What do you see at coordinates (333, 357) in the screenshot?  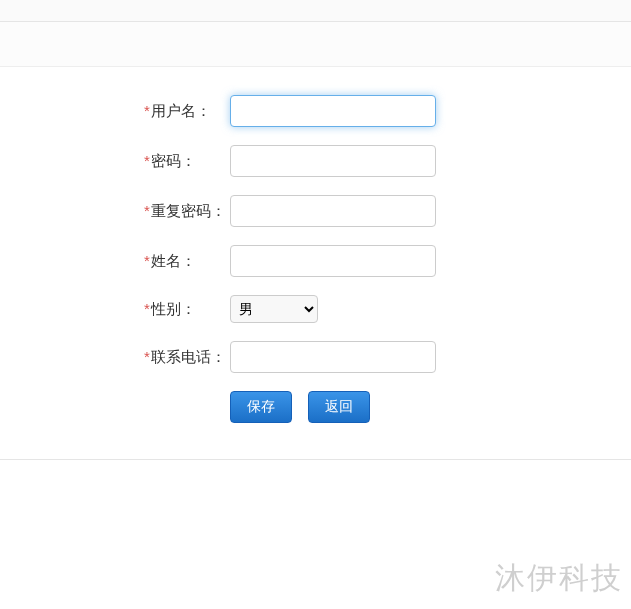 I see `phone-input` at bounding box center [333, 357].